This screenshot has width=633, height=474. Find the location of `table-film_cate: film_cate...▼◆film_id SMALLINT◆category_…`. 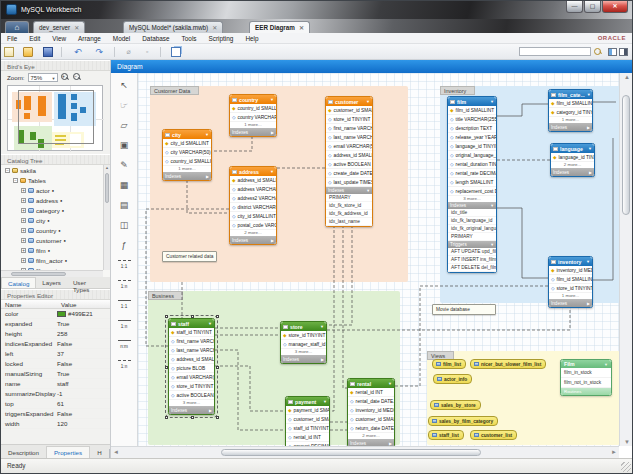

table-film_cate: film_cate...▼◆film_id SMALLINT◆category_… is located at coordinates (570, 110).